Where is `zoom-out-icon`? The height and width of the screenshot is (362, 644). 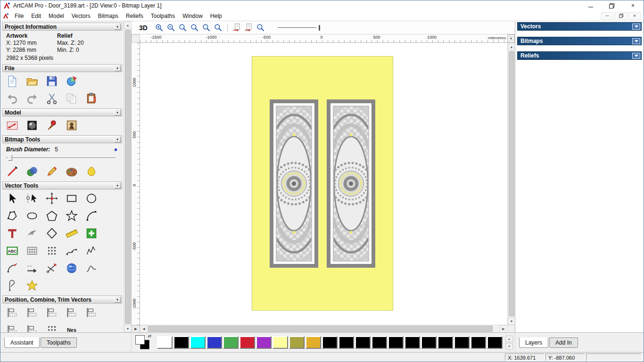 zoom-out-icon is located at coordinates (171, 27).